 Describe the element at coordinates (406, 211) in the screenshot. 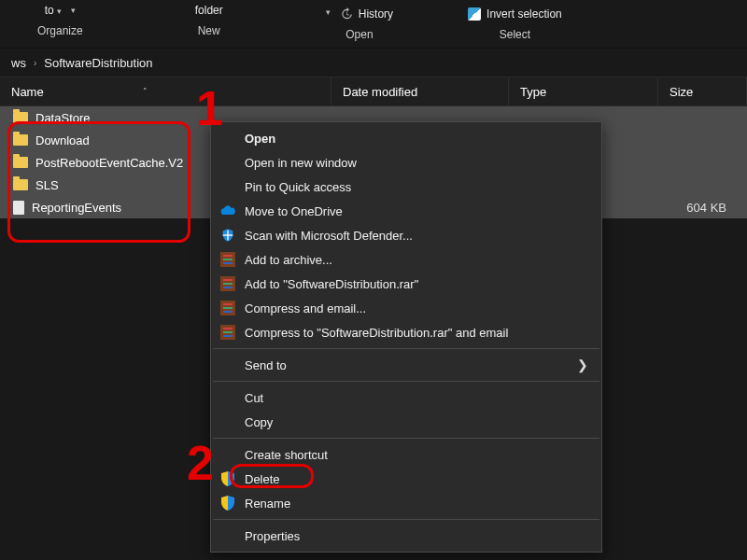

I see `menu-move-onedrive: Move to OneDrive` at that location.